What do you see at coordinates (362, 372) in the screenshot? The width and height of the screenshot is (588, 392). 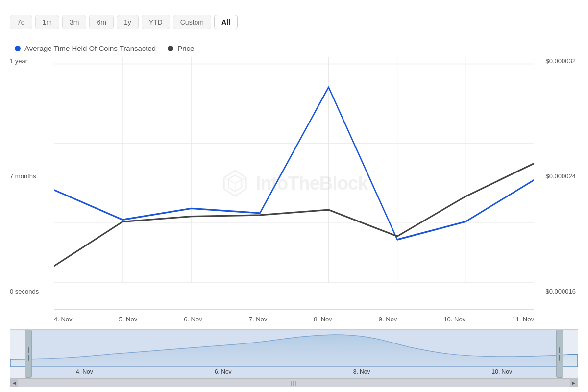 I see `navigator-label-2: 8. Nov` at bounding box center [362, 372].